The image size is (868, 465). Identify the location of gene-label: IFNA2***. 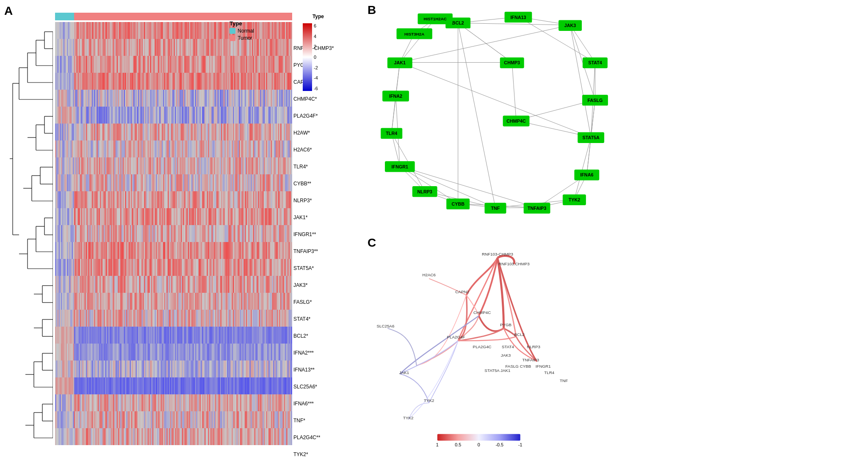
(304, 353).